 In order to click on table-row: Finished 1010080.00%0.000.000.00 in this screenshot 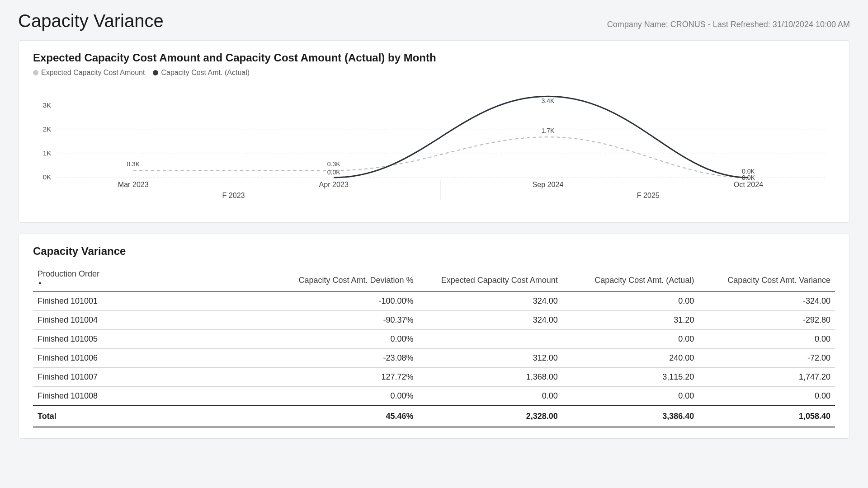, I will do `click(434, 397)`.